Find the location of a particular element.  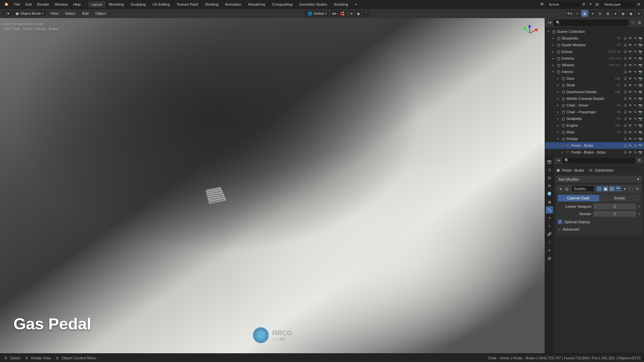

tree-item-extras: ▸▢Extras▽15 2 19☑👁✎📷 is located at coordinates (594, 52).